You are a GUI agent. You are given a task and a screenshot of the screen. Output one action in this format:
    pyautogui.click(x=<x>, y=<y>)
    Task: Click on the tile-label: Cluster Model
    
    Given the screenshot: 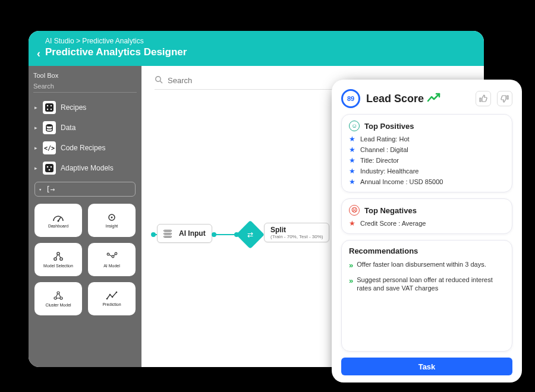 What is the action you would take?
    pyautogui.click(x=58, y=305)
    